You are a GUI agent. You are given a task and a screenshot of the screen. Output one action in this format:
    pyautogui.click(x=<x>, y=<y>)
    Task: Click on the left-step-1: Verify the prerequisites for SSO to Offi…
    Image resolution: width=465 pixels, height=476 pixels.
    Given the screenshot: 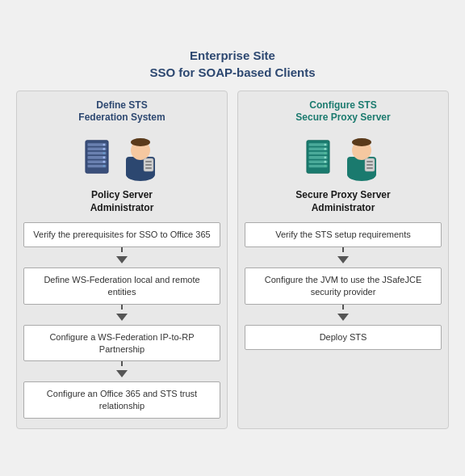 What is the action you would take?
    pyautogui.click(x=122, y=234)
    